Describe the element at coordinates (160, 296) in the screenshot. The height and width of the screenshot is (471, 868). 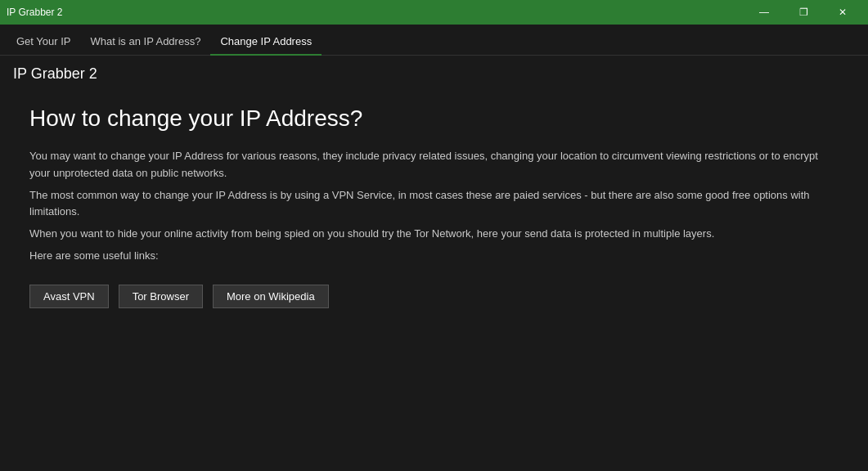
I see `link-button-tor-browser: Tor Browser` at that location.